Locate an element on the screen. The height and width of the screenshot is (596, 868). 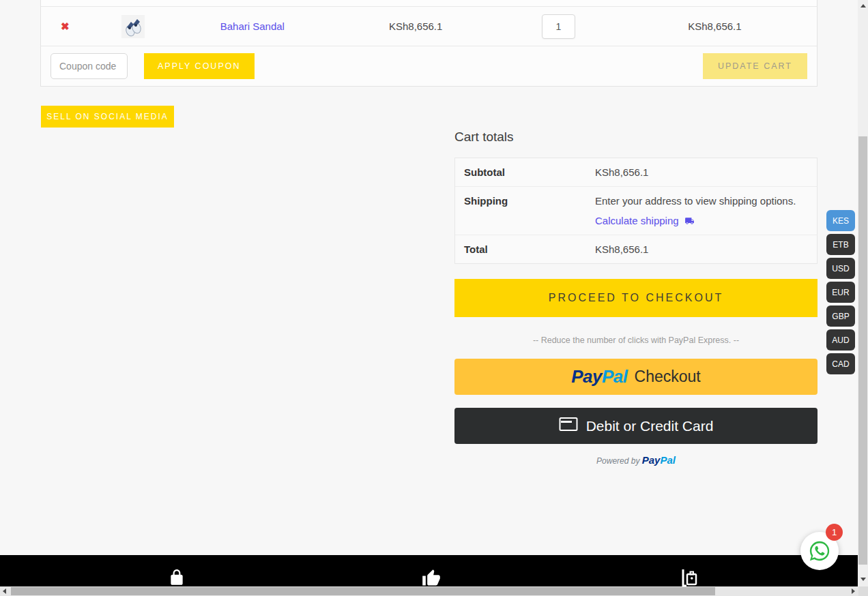
scroll-left-arrow-icon is located at coordinates (4, 591).